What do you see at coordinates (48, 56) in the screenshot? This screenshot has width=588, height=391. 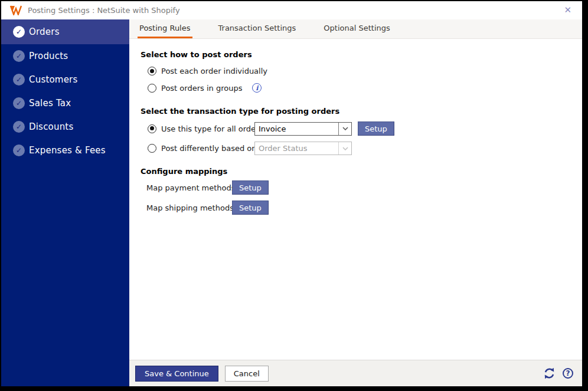 I see `sidebar-item-label: Products` at bounding box center [48, 56].